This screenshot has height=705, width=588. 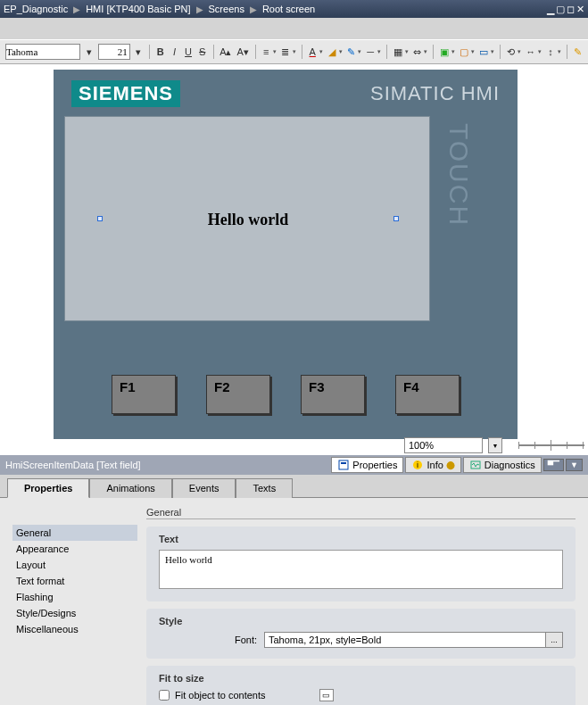 What do you see at coordinates (476, 465) in the screenshot?
I see `diagnostics-icon` at bounding box center [476, 465].